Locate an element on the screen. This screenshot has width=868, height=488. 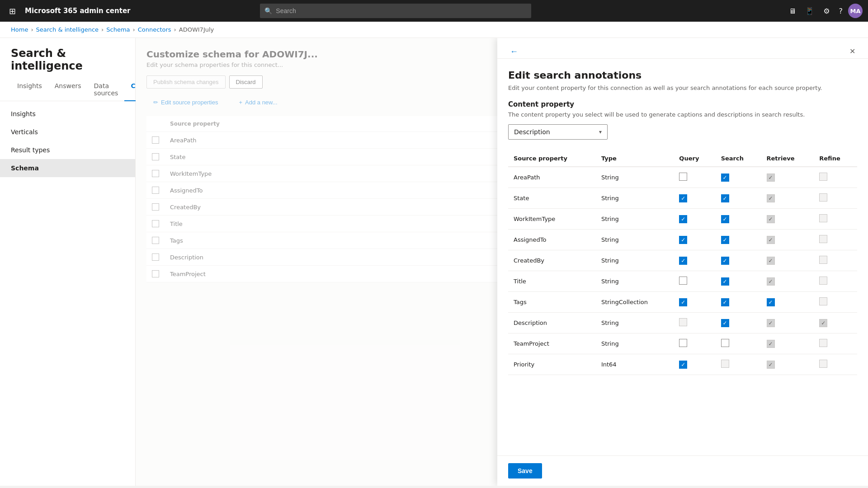
sidebar-item-schema: Schema is located at coordinates (68, 168).